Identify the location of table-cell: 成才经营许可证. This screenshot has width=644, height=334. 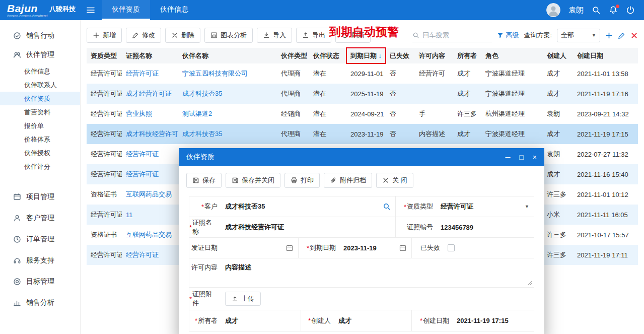
(150, 94).